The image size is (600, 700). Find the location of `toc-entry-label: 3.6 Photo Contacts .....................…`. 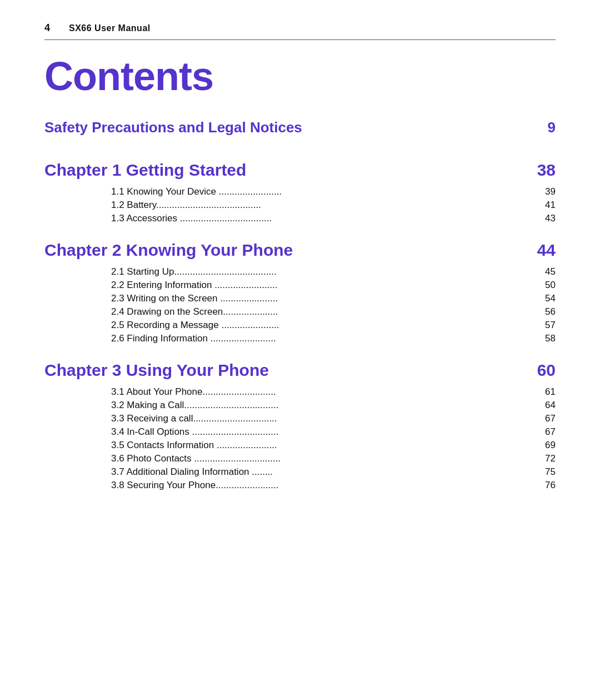

toc-entry-label: 3.6 Photo Contacts .....................… is located at coordinates (322, 459).